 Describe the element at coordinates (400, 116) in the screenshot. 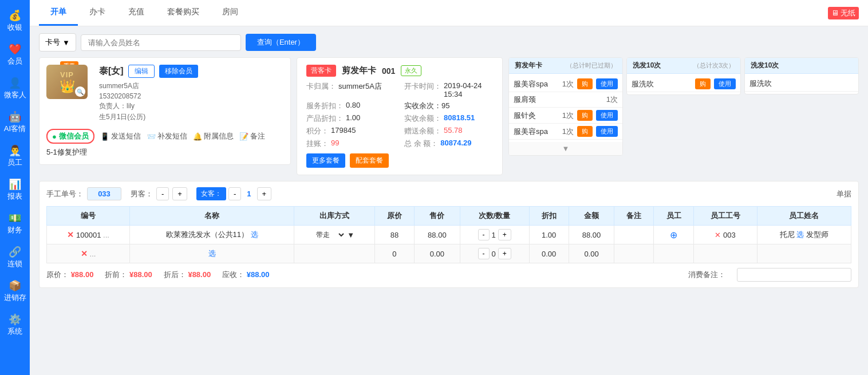

I see `member-detail: 营客卡 剪发年卡 001 永久 卡归属： summer5A店 开卡时间： 201…` at that location.